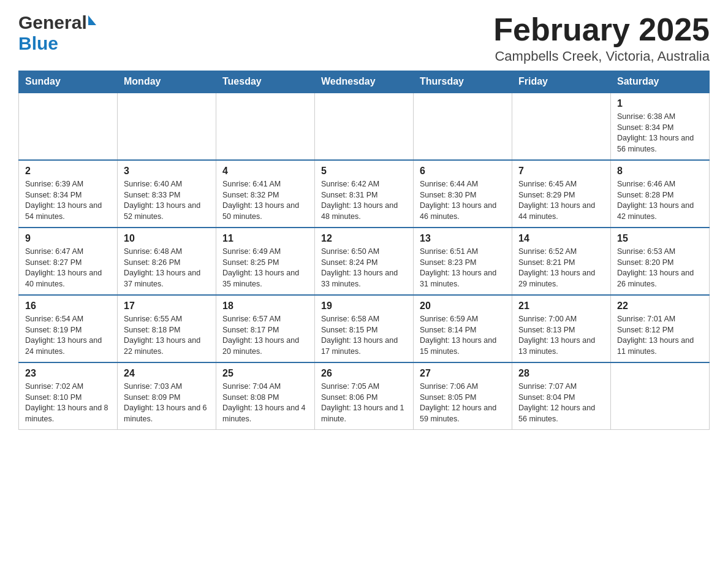 This screenshot has width=728, height=563. What do you see at coordinates (364, 126) in the screenshot?
I see `calendar-week-row: 1Sunrise: 6:38 AM Sunset: 8:34 PM Daylig…` at bounding box center [364, 126].